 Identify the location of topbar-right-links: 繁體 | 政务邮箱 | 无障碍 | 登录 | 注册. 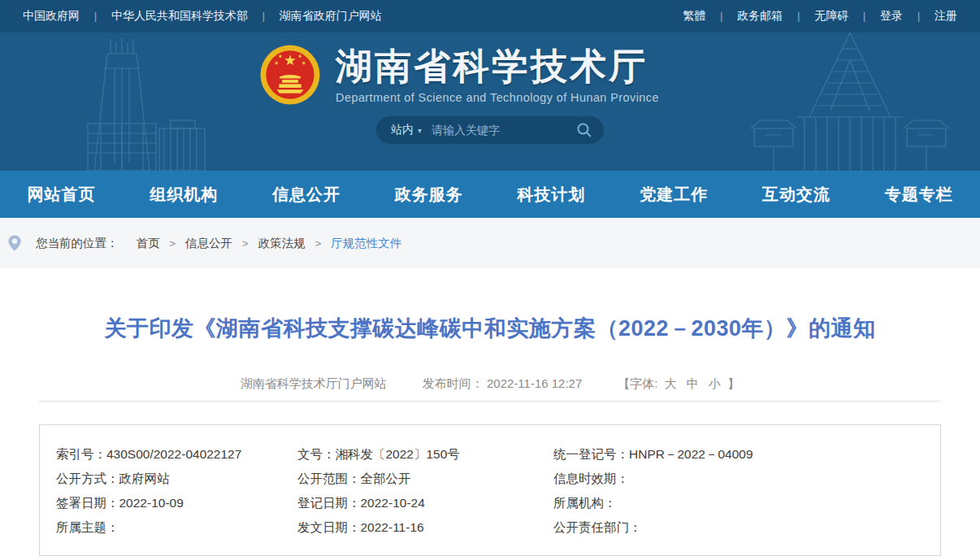
(820, 16).